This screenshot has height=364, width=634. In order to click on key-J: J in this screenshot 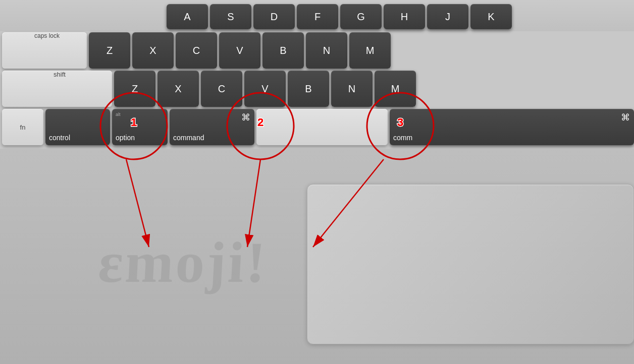, I will do `click(448, 17)`.